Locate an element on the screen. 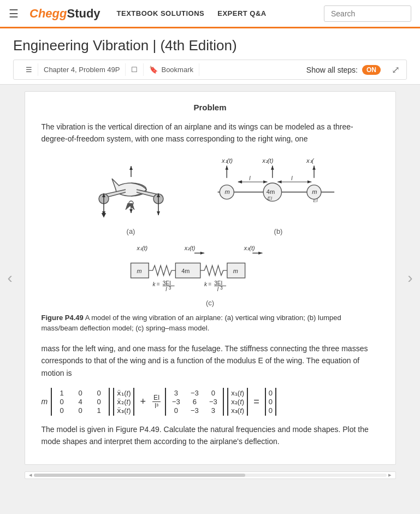  prev-arrow: ‹ is located at coordinates (10, 278).